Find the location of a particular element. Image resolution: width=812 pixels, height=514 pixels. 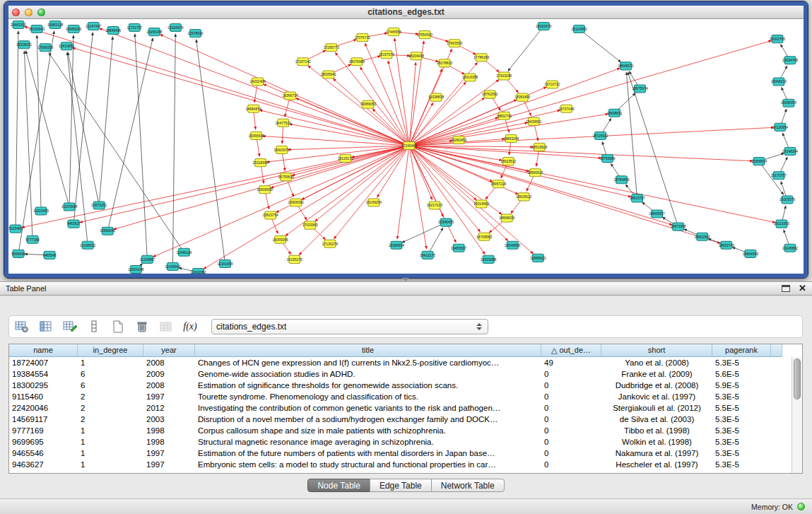

graph-node: 18725912 is located at coordinates (600, 136).